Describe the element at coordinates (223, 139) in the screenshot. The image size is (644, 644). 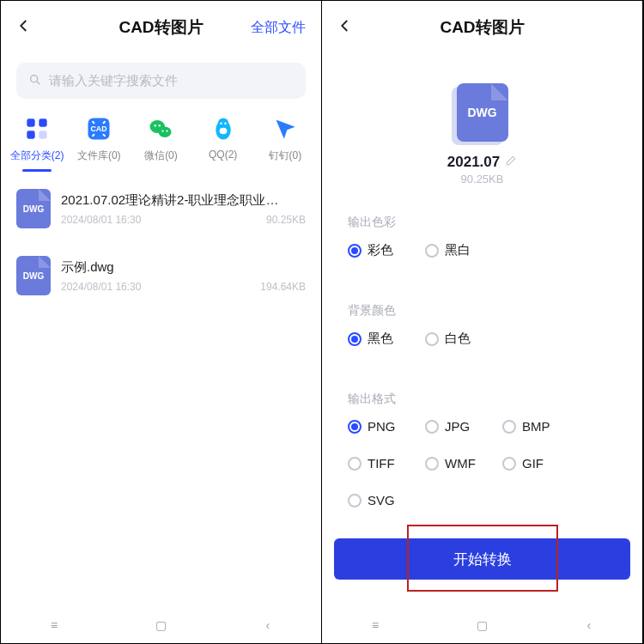
I see `category-tab: QQ(2)` at that location.